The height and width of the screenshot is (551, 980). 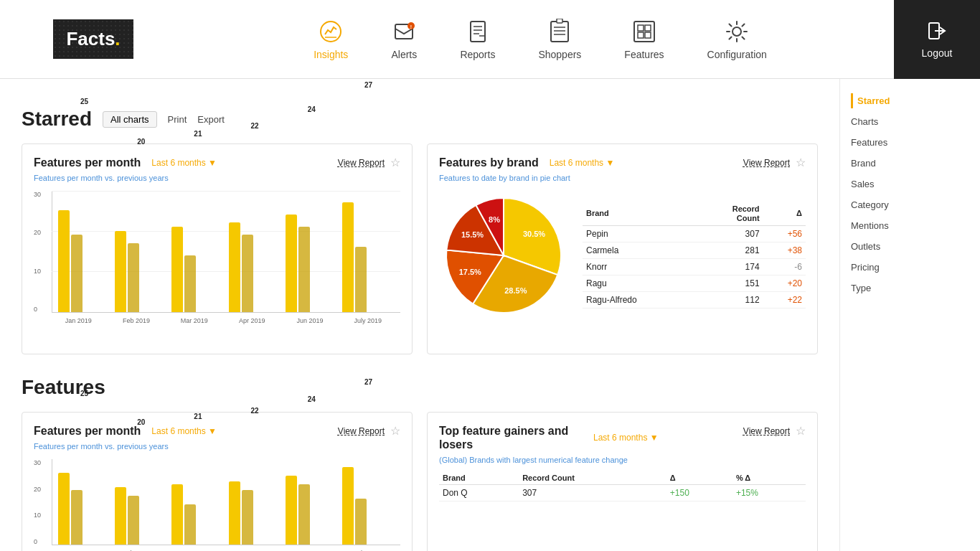 I want to click on chart3-star: ☆, so click(x=395, y=430).